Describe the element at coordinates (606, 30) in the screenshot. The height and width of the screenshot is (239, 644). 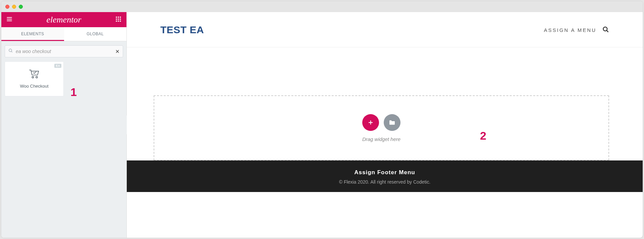
I see `header-search-icon` at that location.